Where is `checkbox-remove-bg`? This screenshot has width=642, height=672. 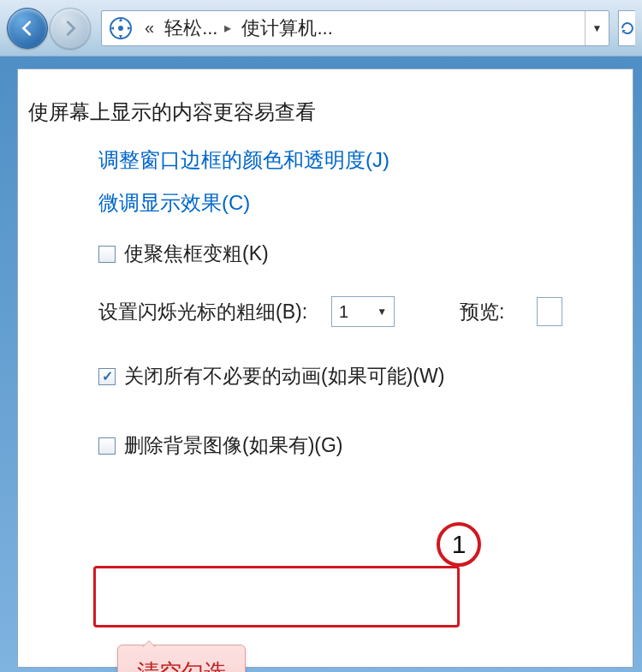 checkbox-remove-bg is located at coordinates (107, 446).